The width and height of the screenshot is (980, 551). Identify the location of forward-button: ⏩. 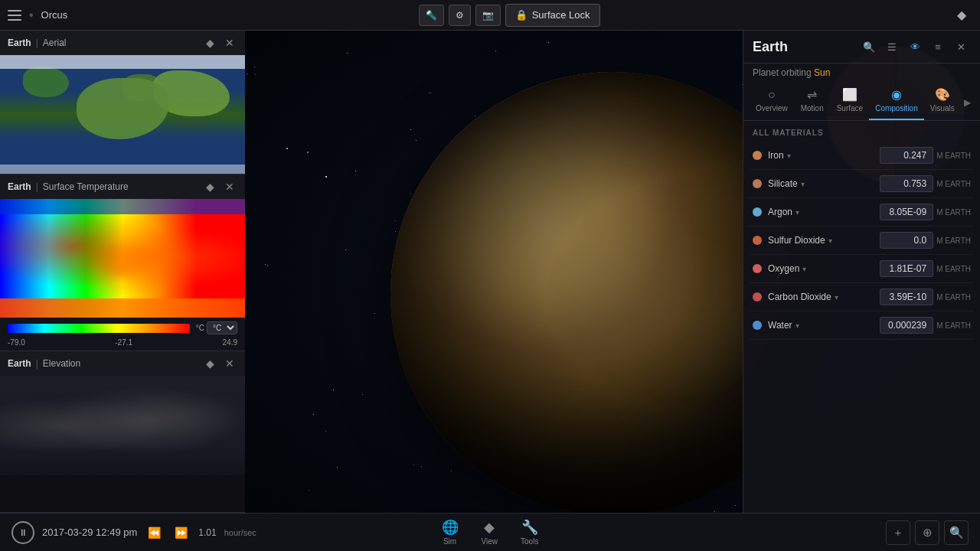
(181, 533).